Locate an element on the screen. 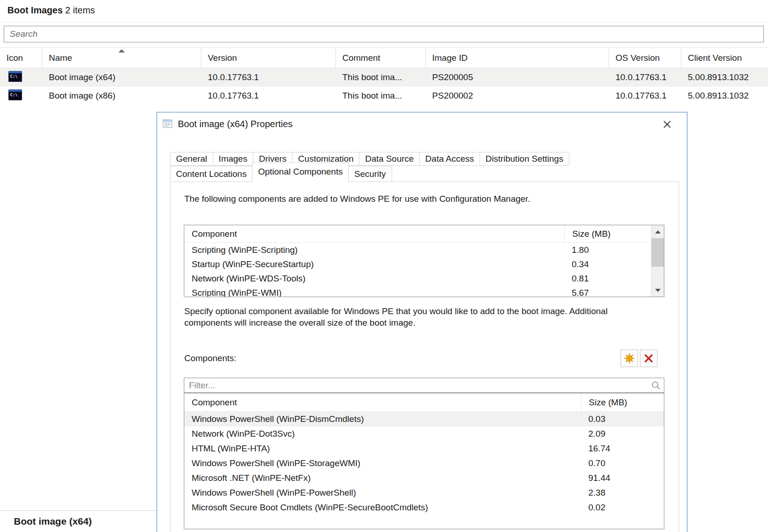  component-size: 5.67 is located at coordinates (608, 293).